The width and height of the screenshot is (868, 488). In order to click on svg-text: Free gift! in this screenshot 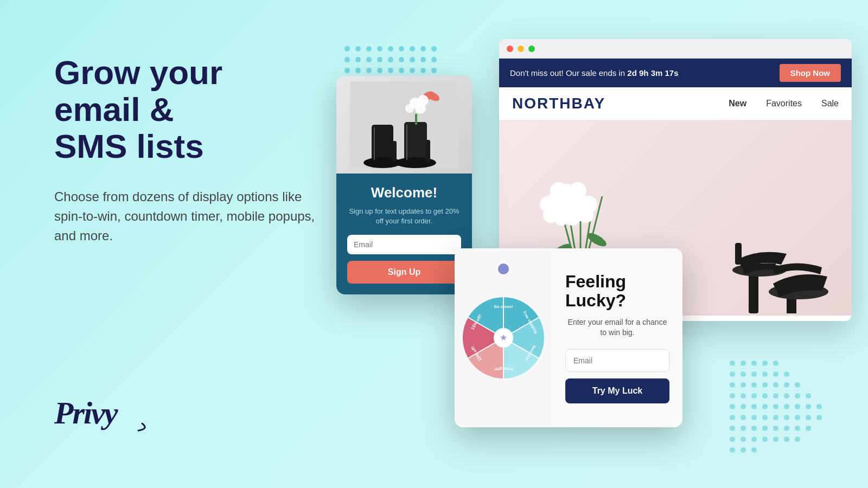, I will do `click(503, 369)`.